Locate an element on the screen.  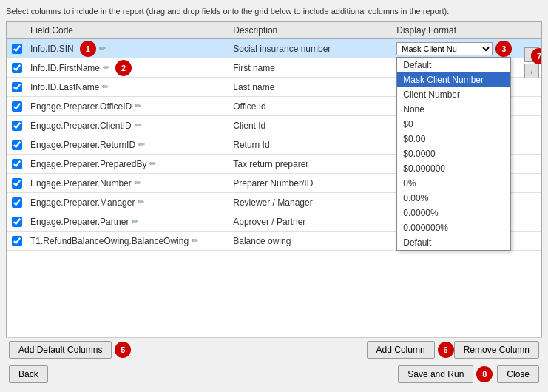
row-description: Tax return preparer is located at coordinates (312, 164).